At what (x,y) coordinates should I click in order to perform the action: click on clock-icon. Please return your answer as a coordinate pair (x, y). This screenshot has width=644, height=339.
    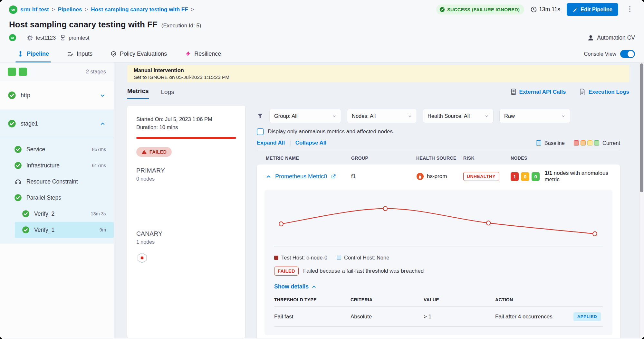
    Looking at the image, I should click on (533, 10).